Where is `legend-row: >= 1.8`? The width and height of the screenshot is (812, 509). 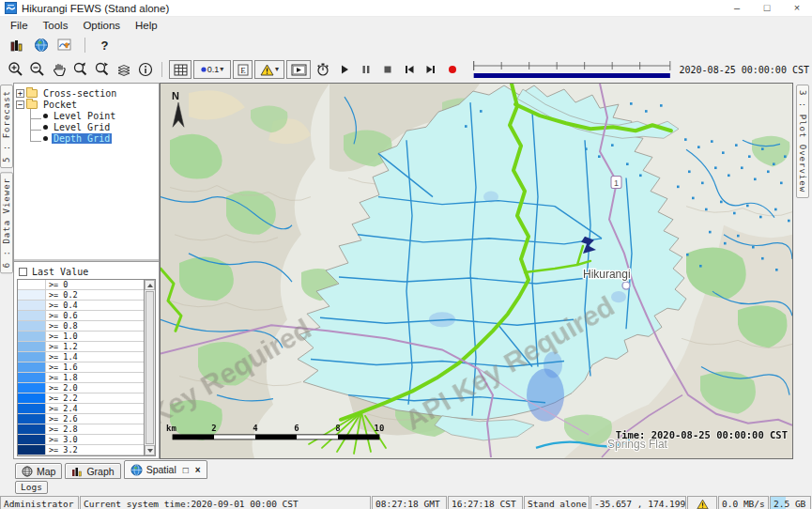
legend-row: >= 1.8 is located at coordinates (81, 378).